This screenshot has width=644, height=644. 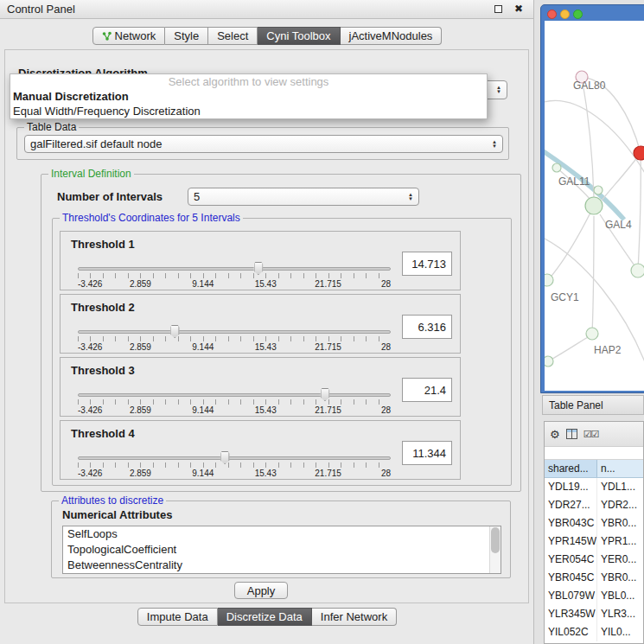 What do you see at coordinates (249, 81) in the screenshot?
I see `dropdown-placeholder: Select algorithm to view settings` at bounding box center [249, 81].